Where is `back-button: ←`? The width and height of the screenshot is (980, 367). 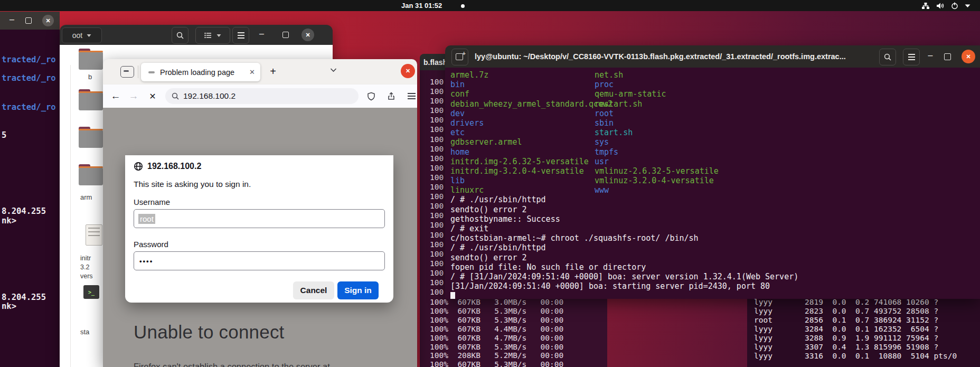 back-button: ← is located at coordinates (116, 96).